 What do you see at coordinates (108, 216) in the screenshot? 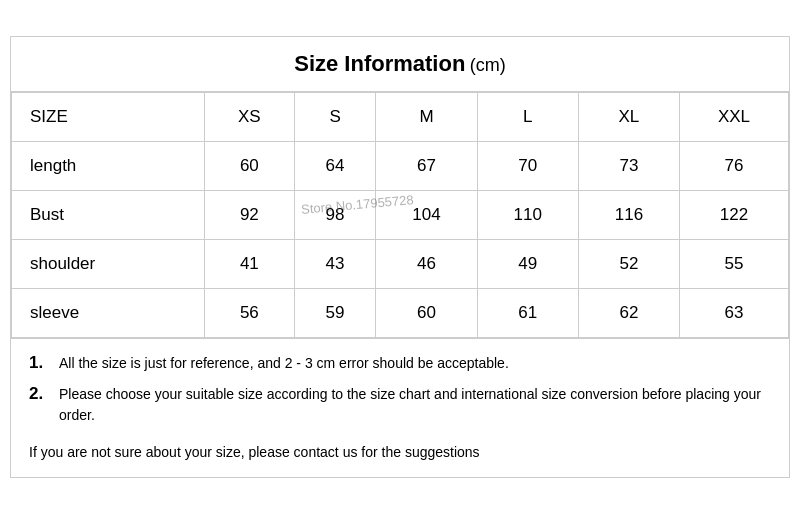
I see `row-label: Bust` at bounding box center [108, 216].